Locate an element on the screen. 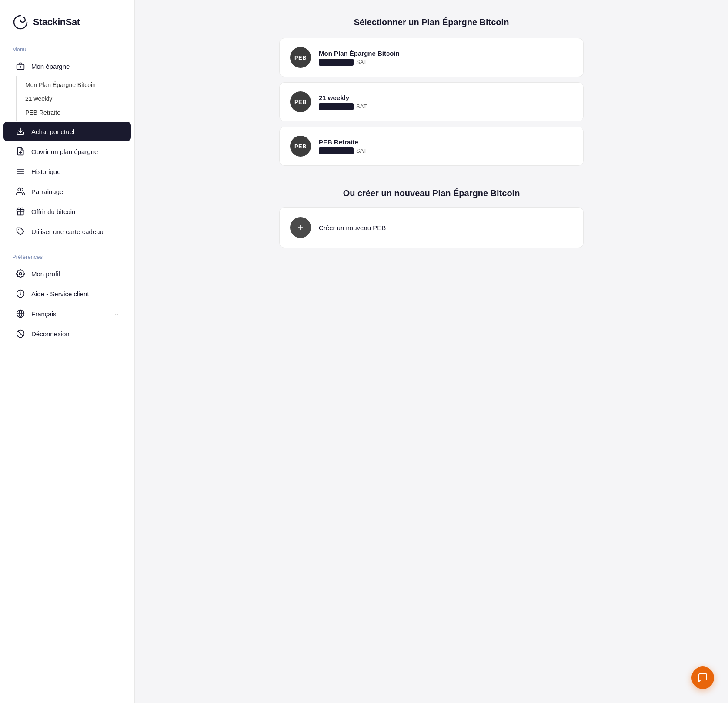 This screenshot has width=728, height=703. sidebar-item-ouvrir-plan: Ouvrir un plan épargne is located at coordinates (67, 151).